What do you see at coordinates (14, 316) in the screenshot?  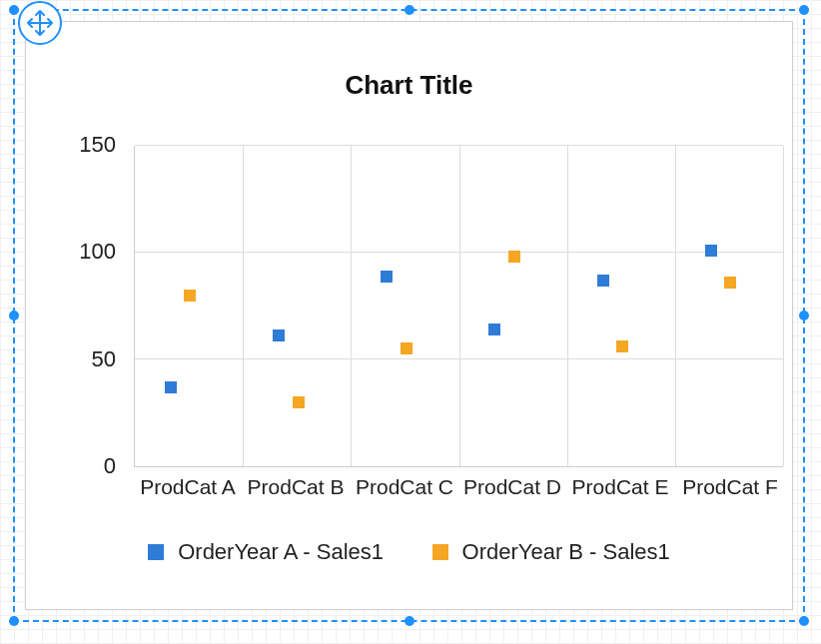 I see `resize-handle-w` at bounding box center [14, 316].